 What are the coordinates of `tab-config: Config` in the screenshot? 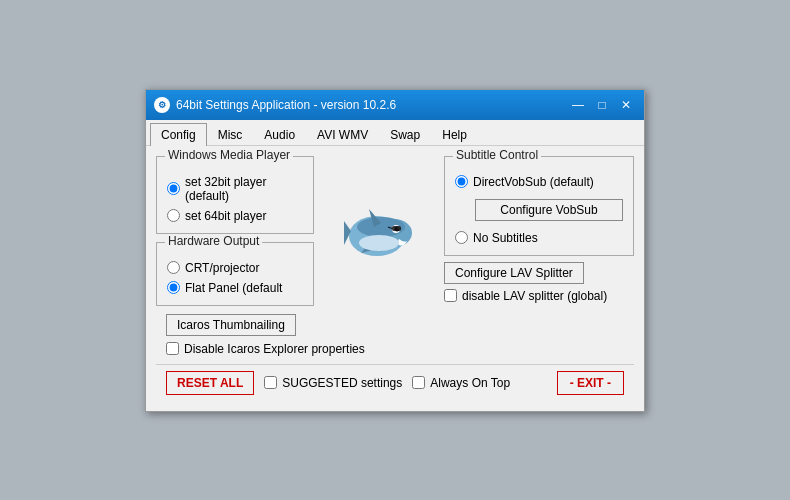 It's located at (178, 134).